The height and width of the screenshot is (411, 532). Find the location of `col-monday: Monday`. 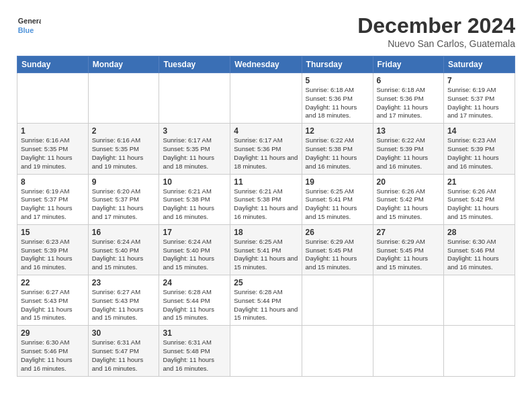

col-monday: Monday is located at coordinates (124, 64).